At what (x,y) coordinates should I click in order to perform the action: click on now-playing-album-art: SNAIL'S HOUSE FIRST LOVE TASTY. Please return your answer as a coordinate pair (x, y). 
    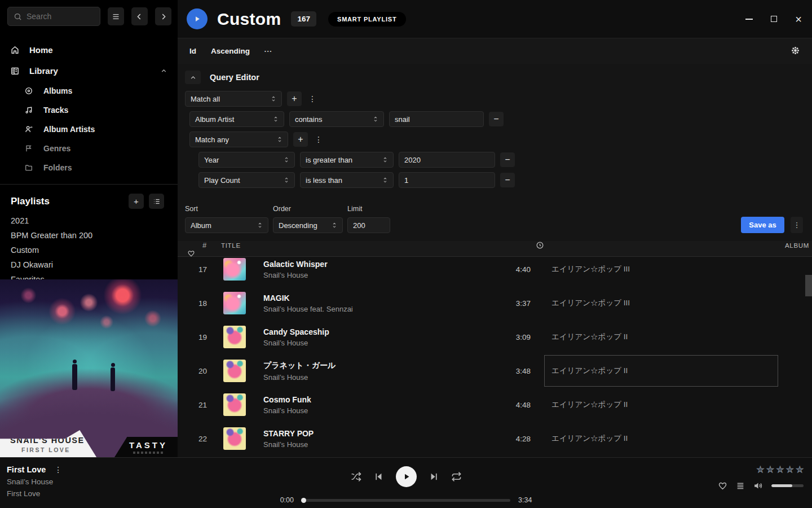
    Looking at the image, I should click on (89, 368).